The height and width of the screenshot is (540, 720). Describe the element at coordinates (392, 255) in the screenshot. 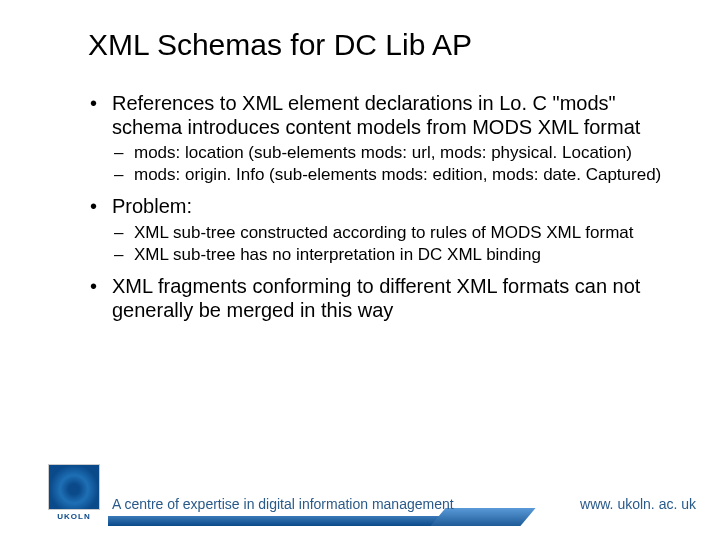

I see `sub-bullet-item: XML sub-tree has no interpretation in DC…` at that location.